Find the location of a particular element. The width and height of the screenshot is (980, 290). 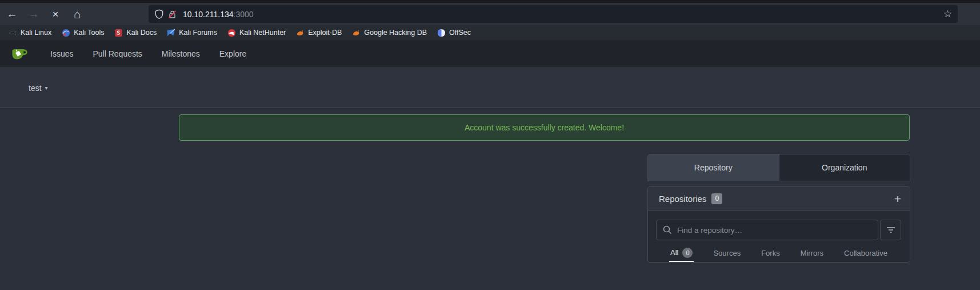

kali-tools-icon is located at coordinates (66, 33).